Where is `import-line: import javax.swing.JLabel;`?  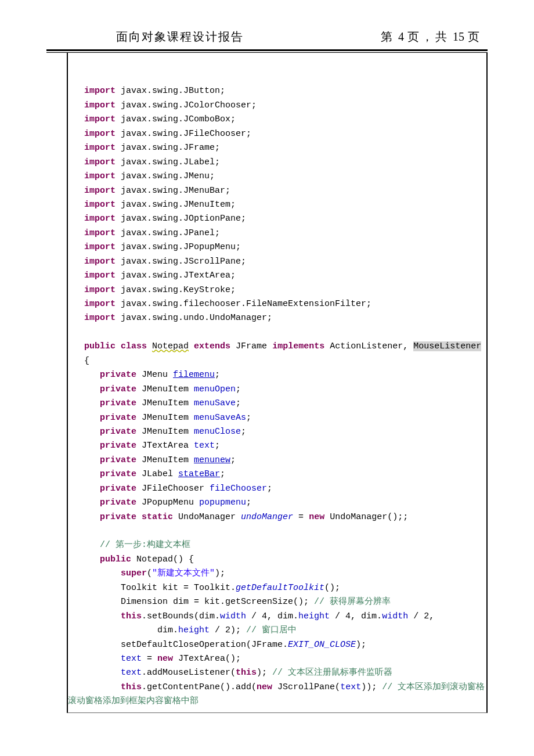
import-line: import javax.swing.JLabel; is located at coordinates (282, 163).